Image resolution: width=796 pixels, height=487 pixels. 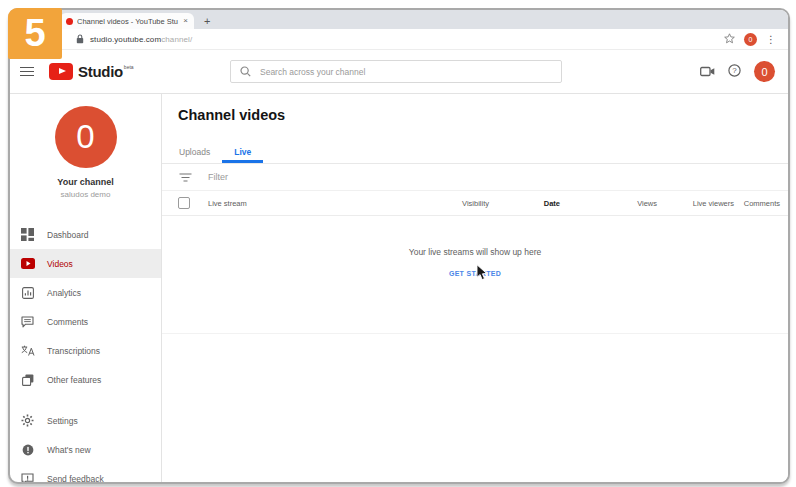 I want to click on sidebar-item-label: Videos, so click(x=60, y=264).